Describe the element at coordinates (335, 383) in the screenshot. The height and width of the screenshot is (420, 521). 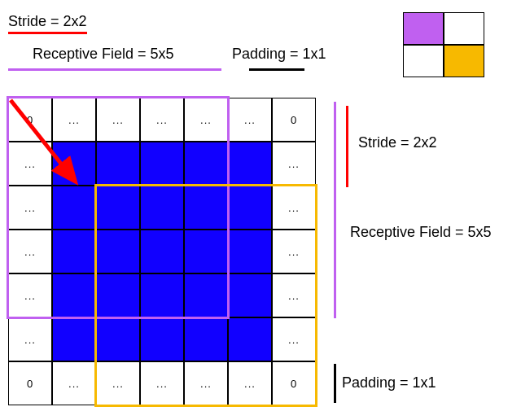
I see `pad-bar-side` at that location.